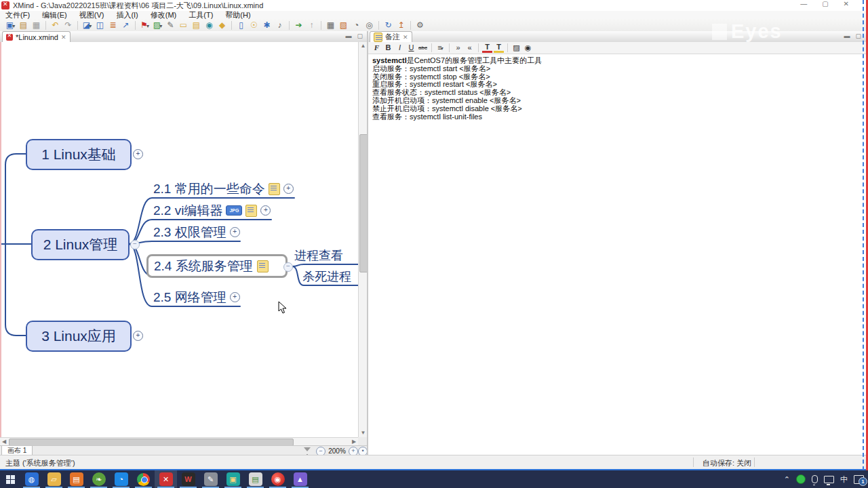 The height and width of the screenshot is (488, 868). Describe the element at coordinates (844, 480) in the screenshot. I see `ime-indicator: 中` at that location.